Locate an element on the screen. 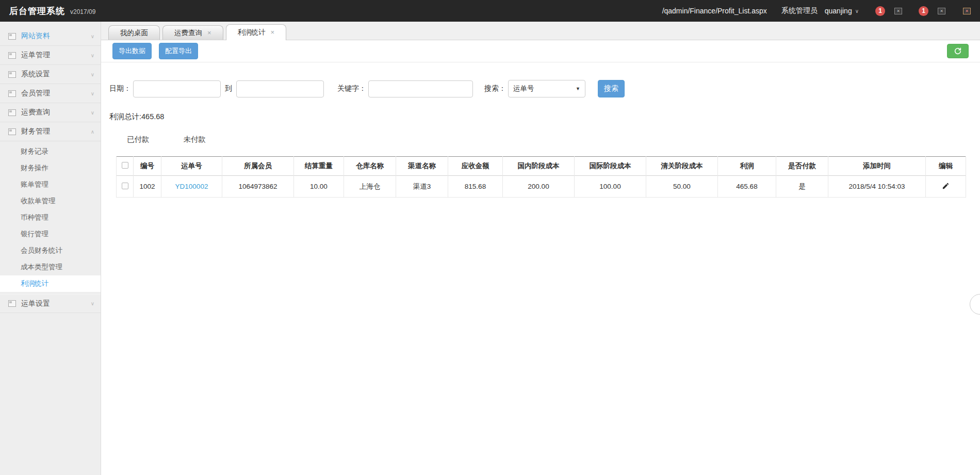 This screenshot has width=980, height=475. select-value: 运单号 is located at coordinates (524, 89).